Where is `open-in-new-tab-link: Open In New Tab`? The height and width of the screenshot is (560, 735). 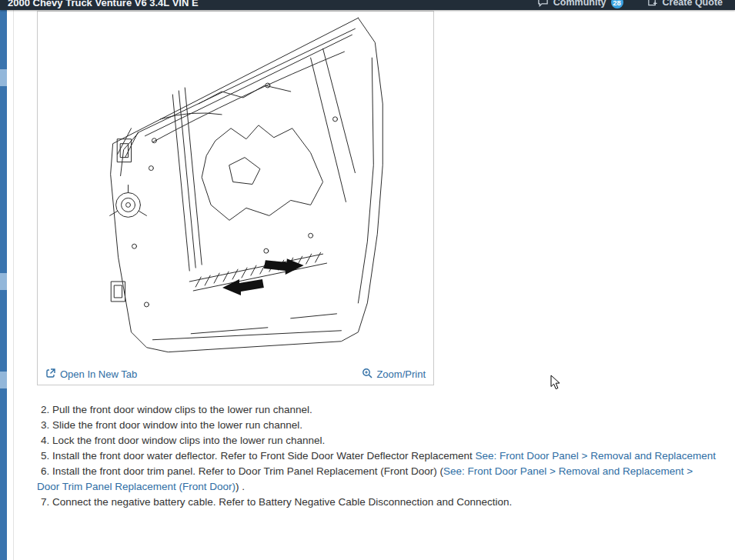 open-in-new-tab-link: Open In New Tab is located at coordinates (91, 374).